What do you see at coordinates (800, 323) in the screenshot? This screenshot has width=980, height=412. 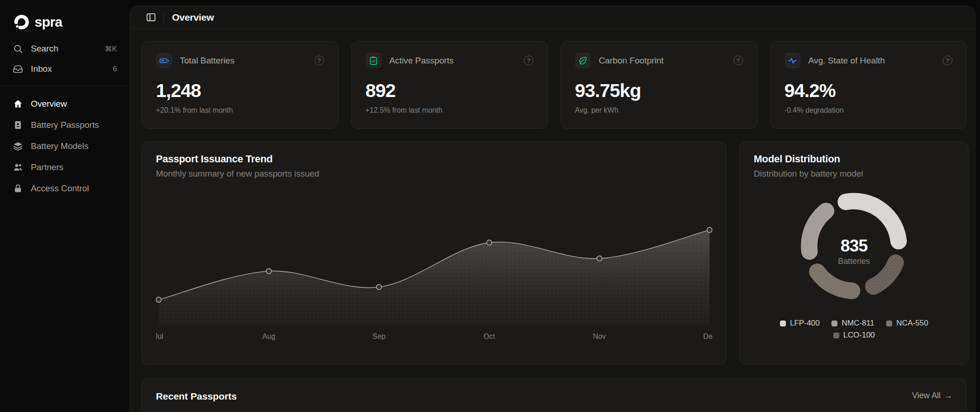 I see `legend-item-lfp-400: LFP-400` at bounding box center [800, 323].